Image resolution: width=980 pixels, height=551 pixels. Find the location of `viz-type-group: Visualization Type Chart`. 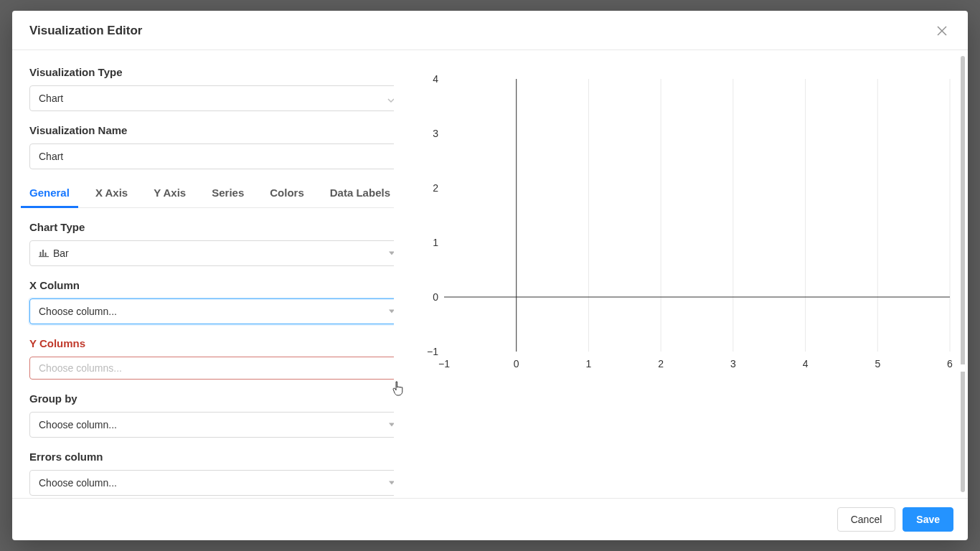

viz-type-group: Visualization Type Chart is located at coordinates (212, 89).